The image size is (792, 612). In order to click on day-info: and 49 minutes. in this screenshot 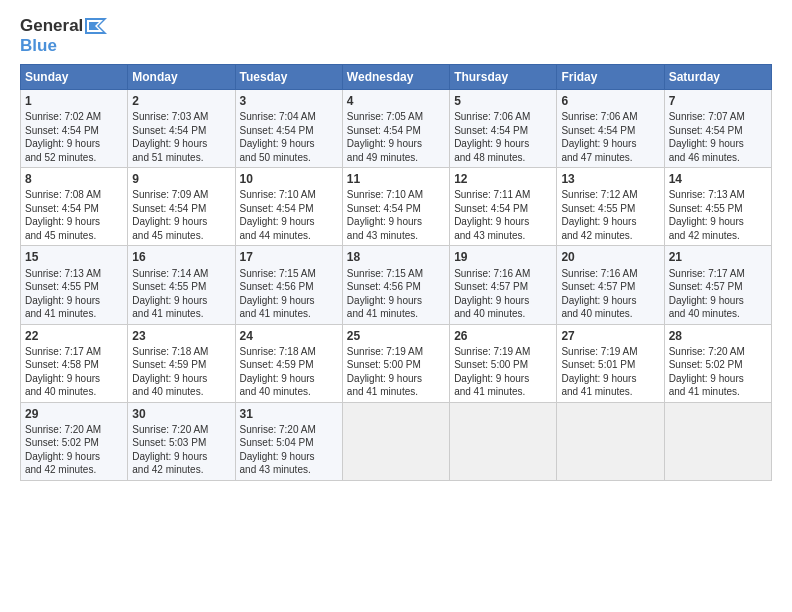, I will do `click(396, 158)`.